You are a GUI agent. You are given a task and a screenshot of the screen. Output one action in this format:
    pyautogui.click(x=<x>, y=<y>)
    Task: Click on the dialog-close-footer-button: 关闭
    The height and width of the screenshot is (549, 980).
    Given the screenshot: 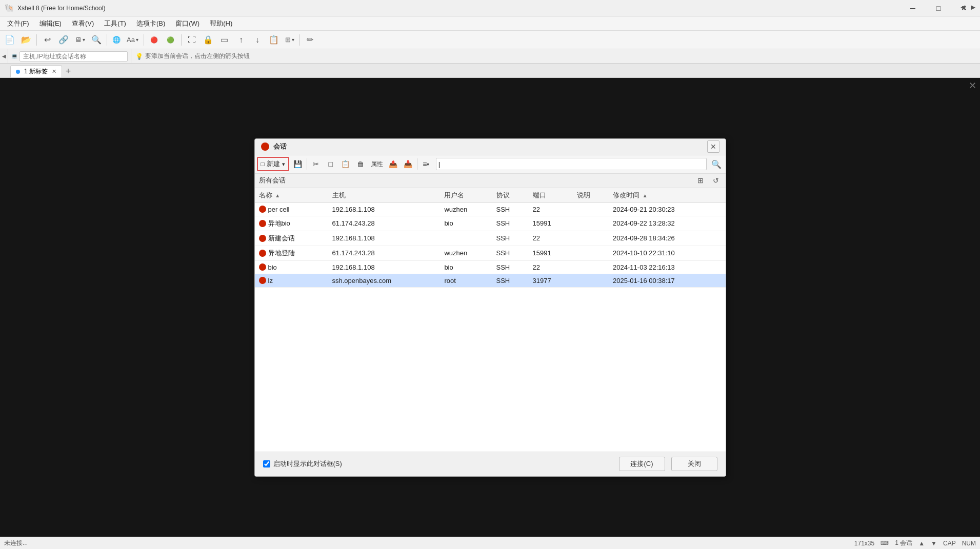 What is the action you would take?
    pyautogui.click(x=694, y=464)
    